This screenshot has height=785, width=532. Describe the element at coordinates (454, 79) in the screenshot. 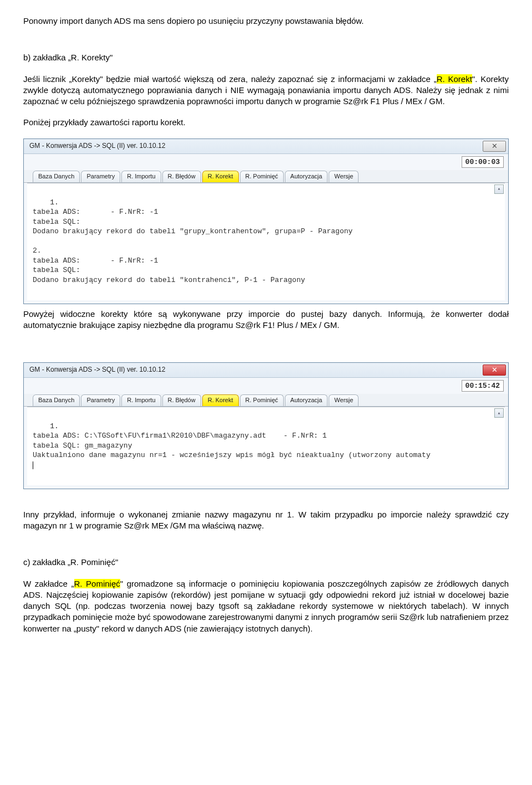

I see `highlighted-text: R. Korekt` at that location.